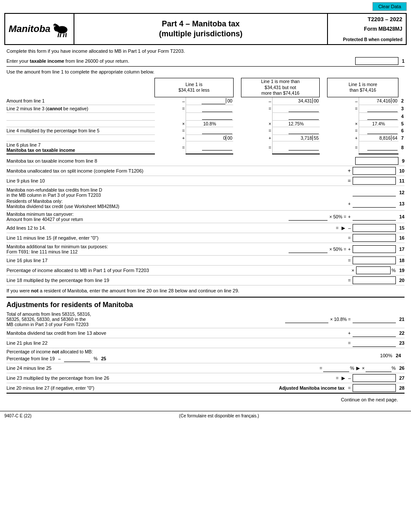  Describe the element at coordinates (206, 238) in the screenshot. I see `line-16-row: Line 11 minus line 15 (if negative, ente…` at that location.